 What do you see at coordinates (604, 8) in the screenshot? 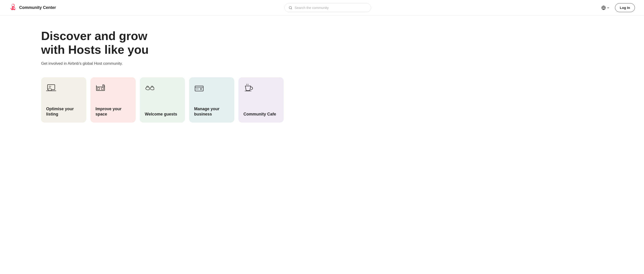
I see `globe-icon` at bounding box center [604, 8].